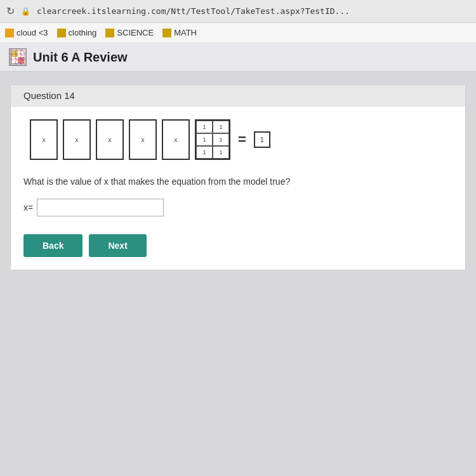  Describe the element at coordinates (83, 33) in the screenshot. I see `bookmark-clothing-label: clothing` at that location.